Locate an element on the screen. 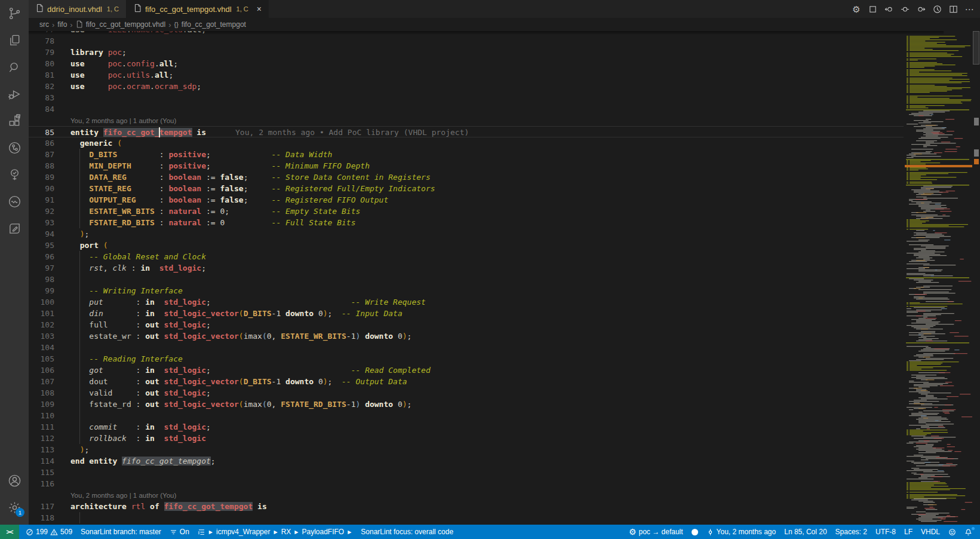  code-line: 89 DATA_REG : boolean := false; -- Store… is located at coordinates (466, 177).